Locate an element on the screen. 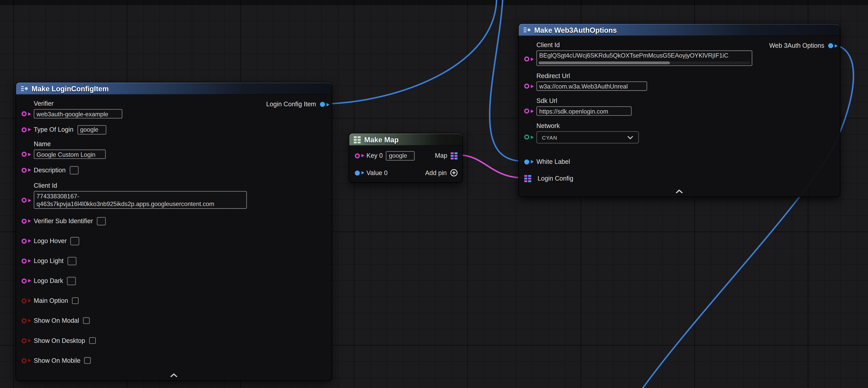  pin-label: Logo Dark is located at coordinates (49, 281).